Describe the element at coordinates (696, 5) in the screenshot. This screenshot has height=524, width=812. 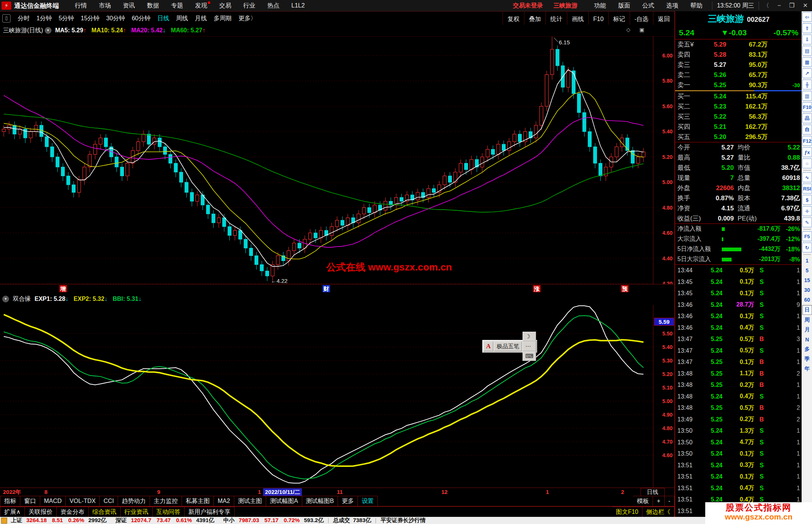
I see `menu-item-帮助: 帮助` at that location.